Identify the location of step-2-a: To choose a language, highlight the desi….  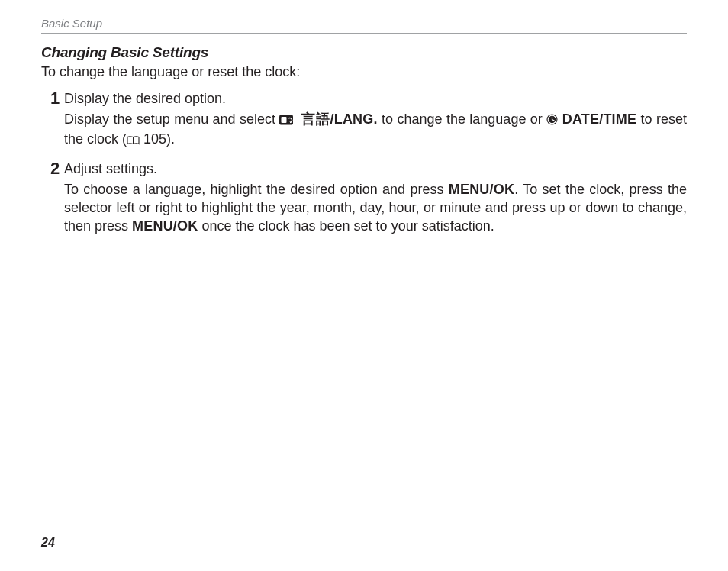
(256, 189).